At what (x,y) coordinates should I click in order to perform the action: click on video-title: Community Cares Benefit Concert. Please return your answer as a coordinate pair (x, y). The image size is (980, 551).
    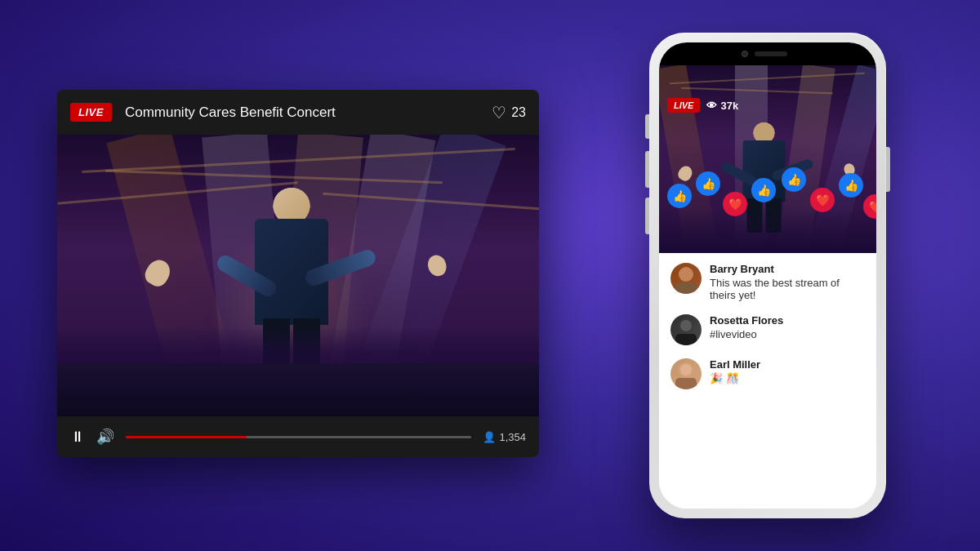
    Looking at the image, I should click on (302, 113).